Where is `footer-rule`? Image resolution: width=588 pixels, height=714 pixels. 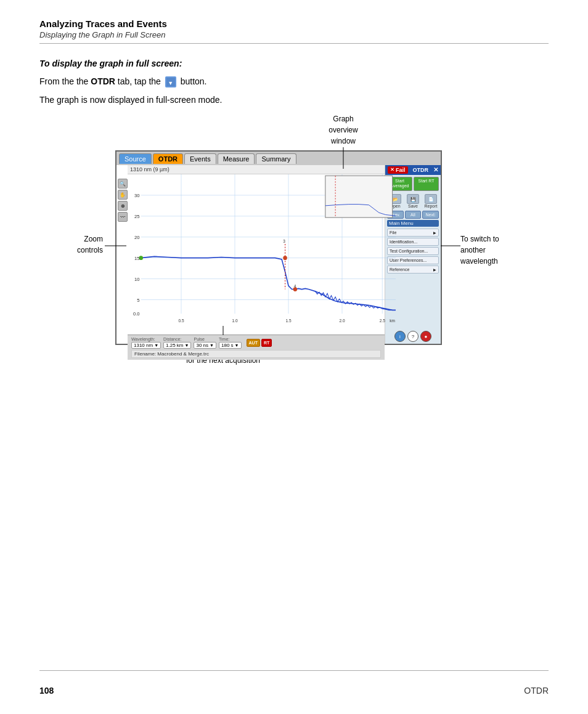 footer-rule is located at coordinates (294, 670).